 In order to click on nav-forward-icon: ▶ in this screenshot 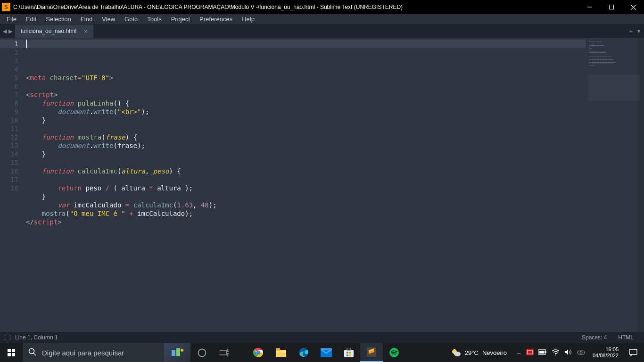, I will do `click(10, 31)`.